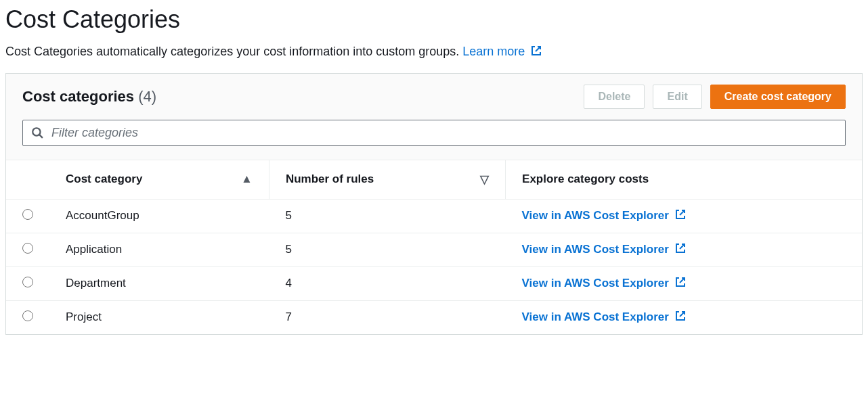 This screenshot has width=868, height=395. I want to click on sort-unsorted-icon: ▽, so click(485, 180).